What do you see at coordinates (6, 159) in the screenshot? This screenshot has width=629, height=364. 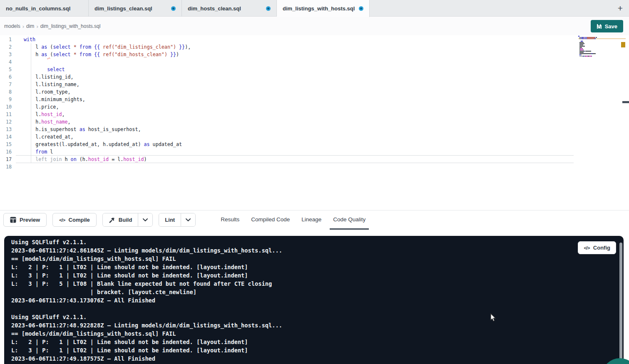 I see `line-number: 17` at bounding box center [6, 159].